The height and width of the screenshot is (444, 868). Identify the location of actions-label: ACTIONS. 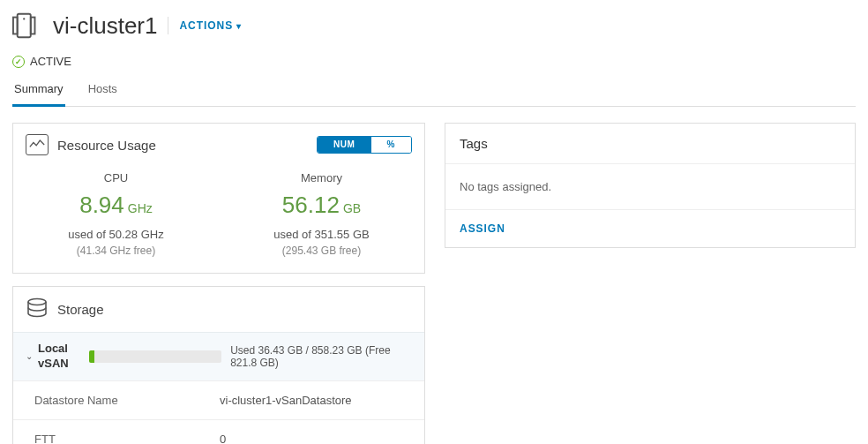
(206, 26).